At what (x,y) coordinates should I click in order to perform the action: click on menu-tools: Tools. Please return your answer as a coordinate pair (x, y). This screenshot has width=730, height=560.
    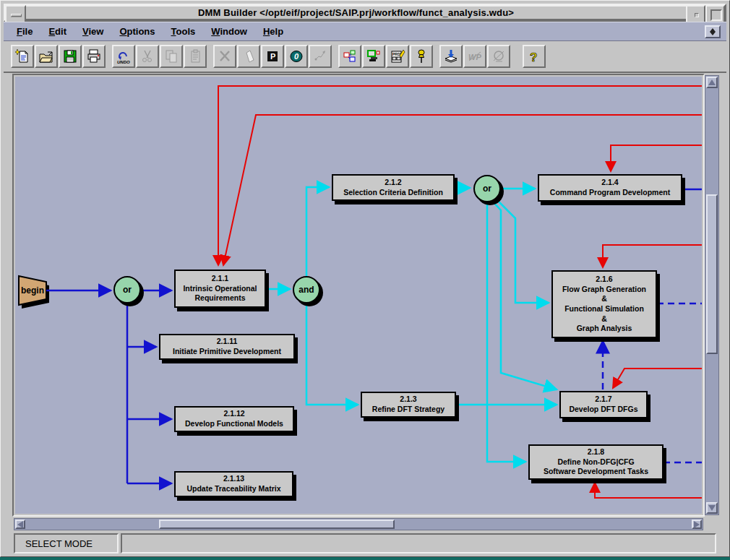
    Looking at the image, I should click on (184, 32).